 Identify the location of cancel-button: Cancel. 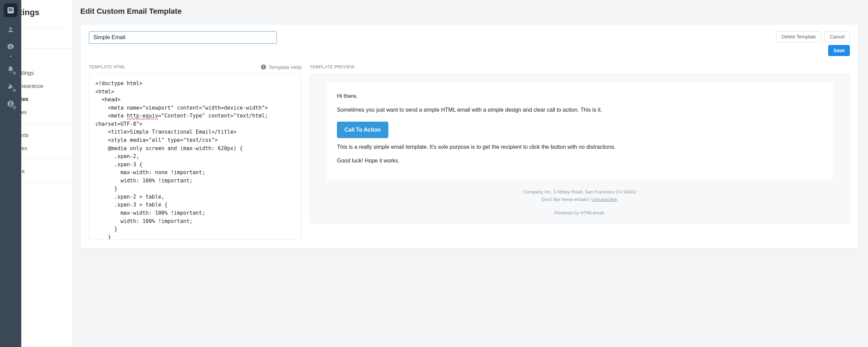
(837, 37).